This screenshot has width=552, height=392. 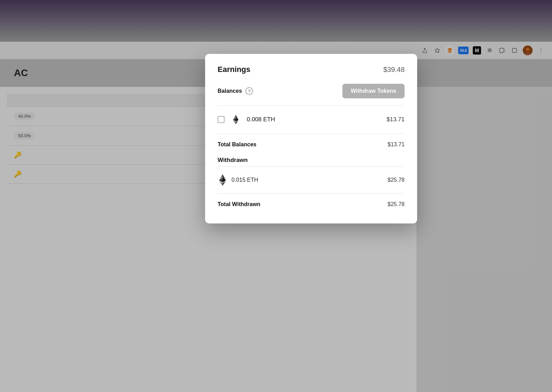 I want to click on total-balances-label: Total Balances, so click(x=237, y=145).